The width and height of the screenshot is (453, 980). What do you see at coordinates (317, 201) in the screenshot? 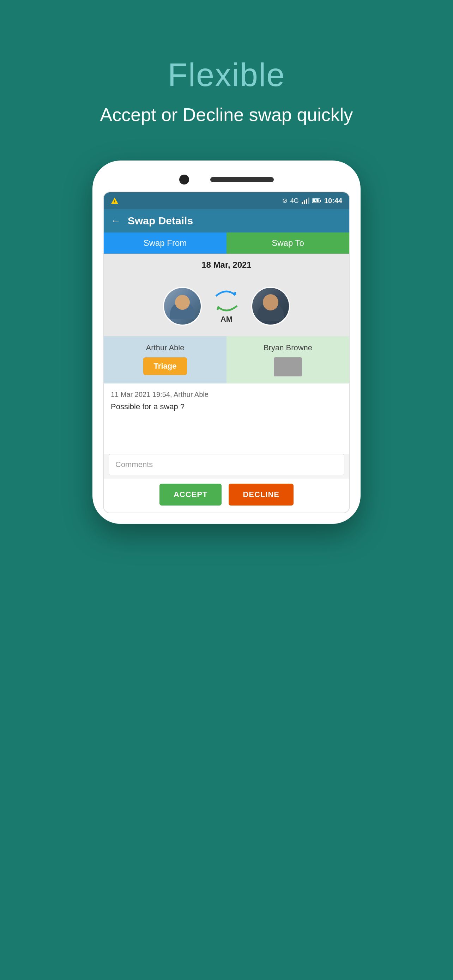
I see `battery-icon` at bounding box center [317, 201].